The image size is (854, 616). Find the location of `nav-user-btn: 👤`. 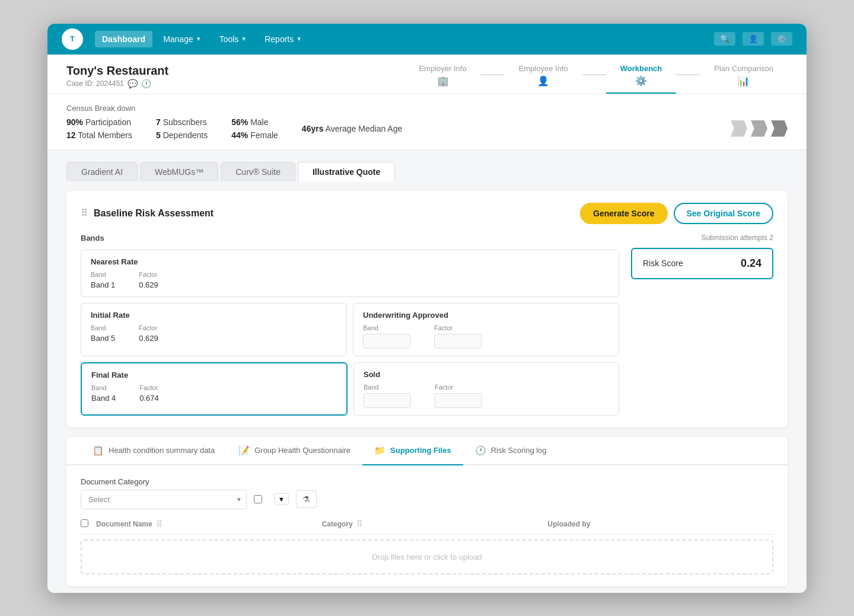

nav-user-btn: 👤 is located at coordinates (753, 39).